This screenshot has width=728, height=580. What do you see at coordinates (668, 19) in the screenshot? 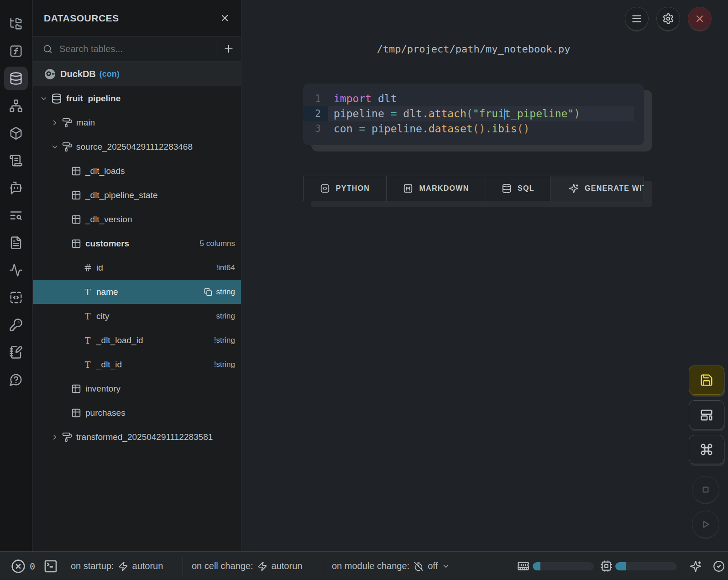
I see `settings-button` at bounding box center [668, 19].